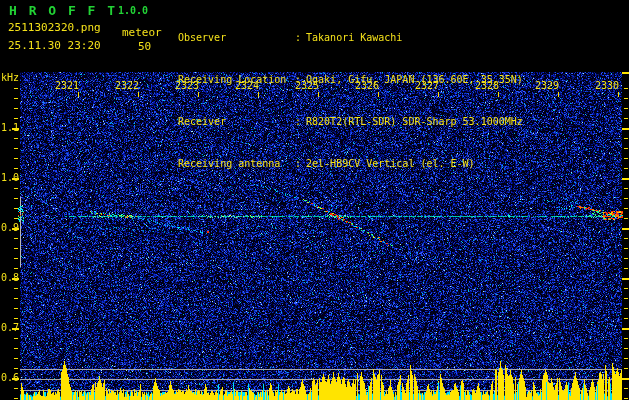  I want to click on info-label: Receiver, so click(236, 122).